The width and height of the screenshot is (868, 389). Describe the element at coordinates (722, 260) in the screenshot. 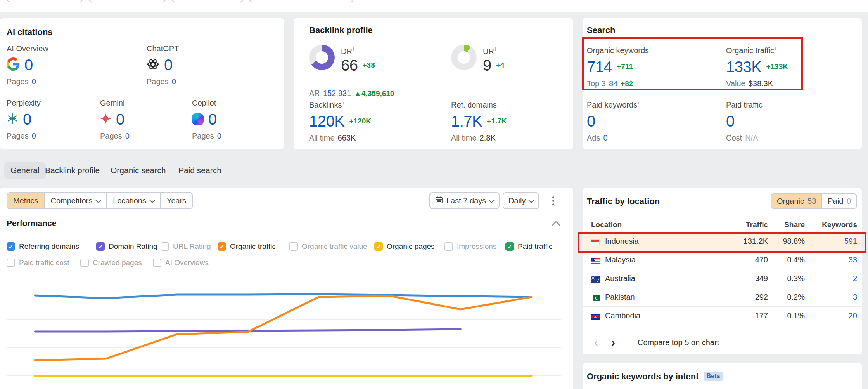

I see `table-row-malaysia: Malaysia 470 0.4% 33` at that location.